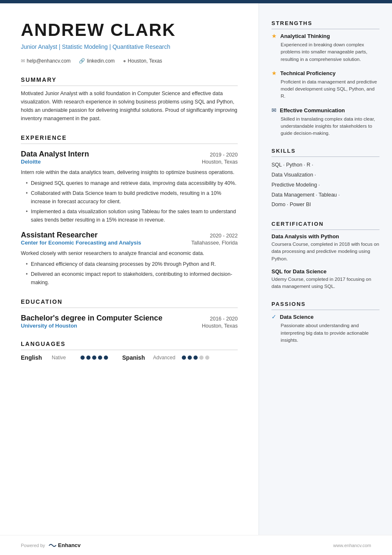 This screenshot has width=392, height=555. What do you see at coordinates (46, 61) in the screenshot?
I see `email-contact: ✉ help@enhancv.com` at bounding box center [46, 61].